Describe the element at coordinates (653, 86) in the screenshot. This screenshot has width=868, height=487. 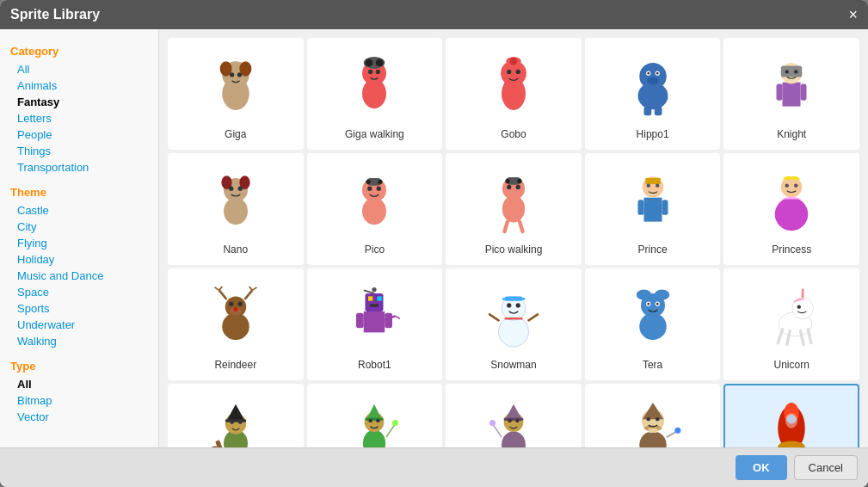
I see `sprite-image-hippo1` at that location.